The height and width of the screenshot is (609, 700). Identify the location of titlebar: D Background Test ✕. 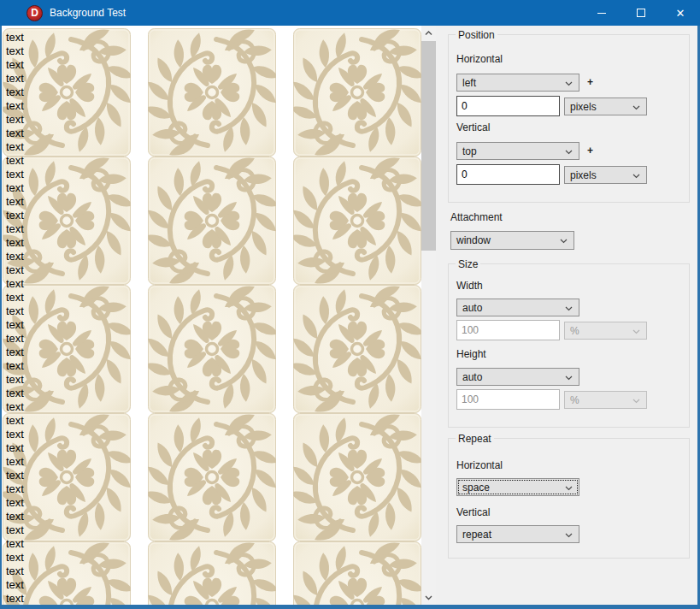
(350, 13).